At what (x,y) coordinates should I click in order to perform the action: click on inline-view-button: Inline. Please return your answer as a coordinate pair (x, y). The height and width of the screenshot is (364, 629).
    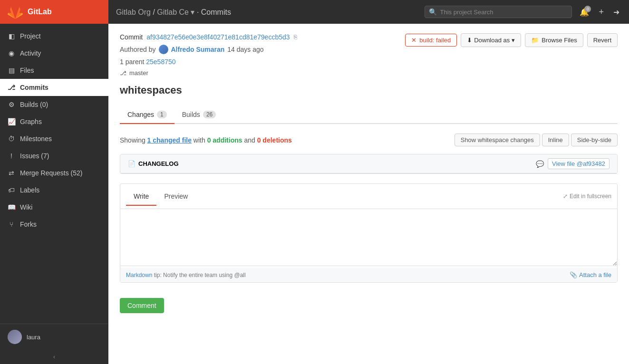
    Looking at the image, I should click on (555, 140).